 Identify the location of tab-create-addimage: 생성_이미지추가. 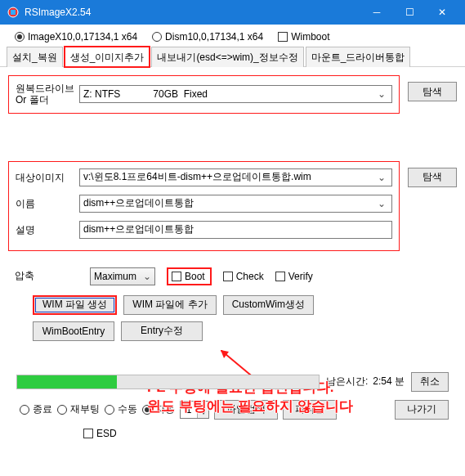
(108, 57).